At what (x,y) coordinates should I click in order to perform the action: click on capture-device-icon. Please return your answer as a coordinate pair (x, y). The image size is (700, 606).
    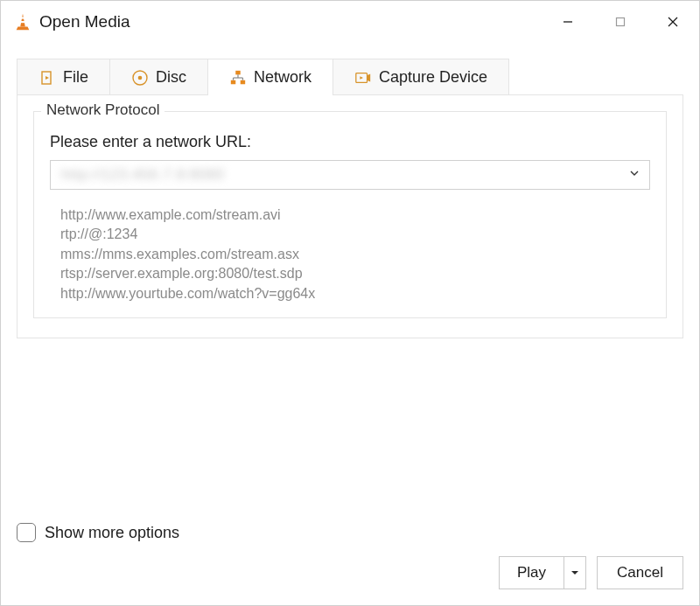
    Looking at the image, I should click on (363, 78).